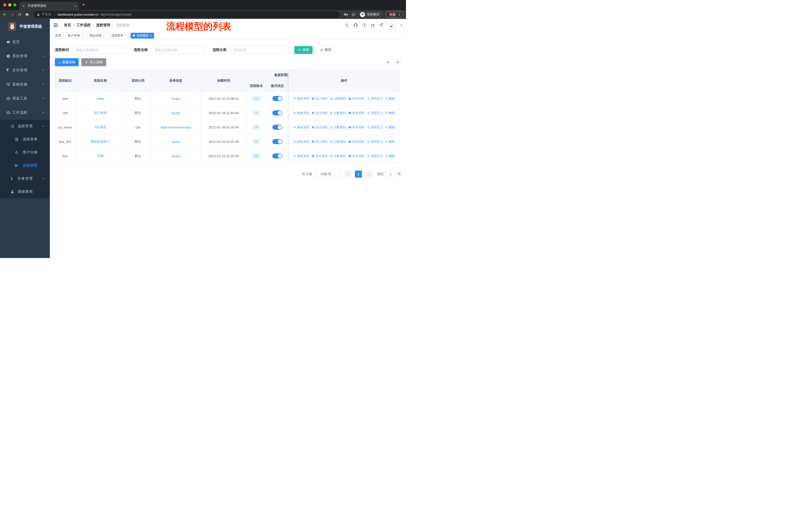  What do you see at coordinates (103, 25) in the screenshot?
I see `breadcrumb-process-mgmt: 流程管理` at bounding box center [103, 25].